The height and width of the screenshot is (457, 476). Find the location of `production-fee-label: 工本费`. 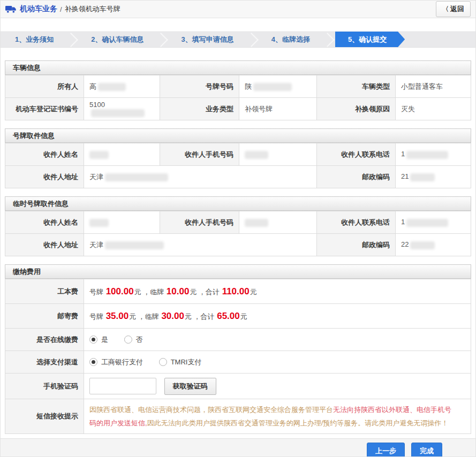

production-fee-label: 工本费 is located at coordinates (45, 292).